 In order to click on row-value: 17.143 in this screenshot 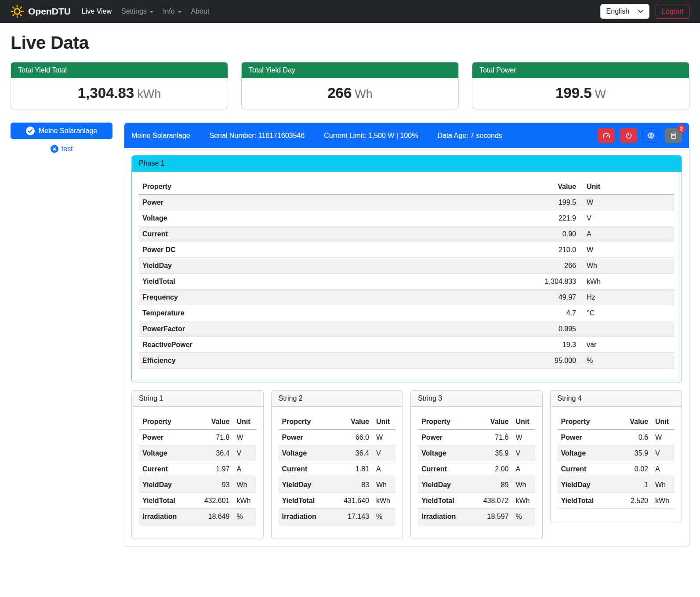, I will do `click(352, 517)`.